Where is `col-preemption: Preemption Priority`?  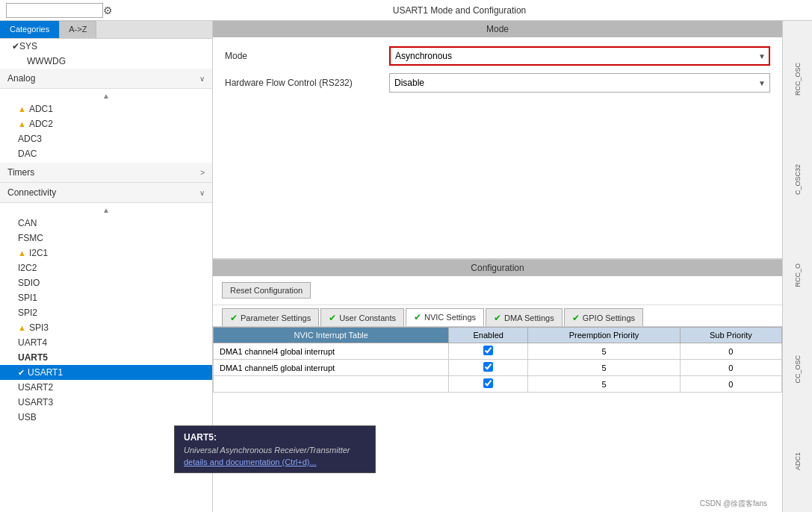 col-preemption: Preemption Priority is located at coordinates (604, 336).